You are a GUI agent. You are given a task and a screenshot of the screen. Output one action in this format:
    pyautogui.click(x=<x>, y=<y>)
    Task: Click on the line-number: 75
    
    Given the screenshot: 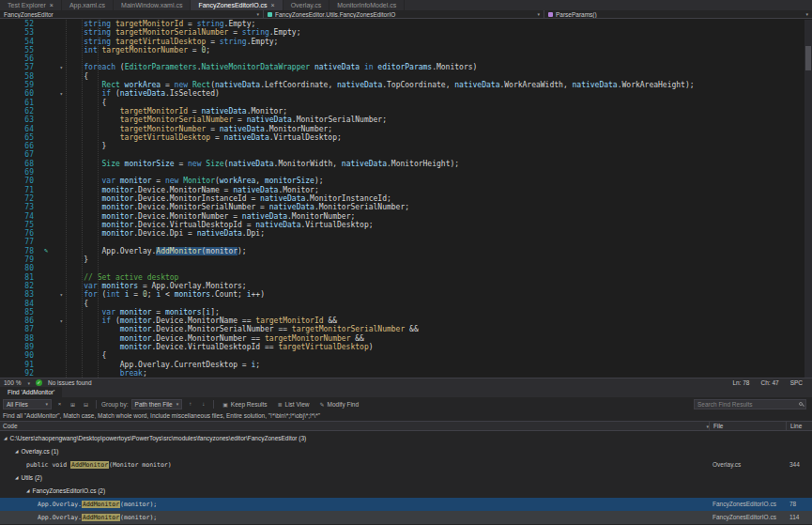 What is the action you would take?
    pyautogui.click(x=21, y=225)
    